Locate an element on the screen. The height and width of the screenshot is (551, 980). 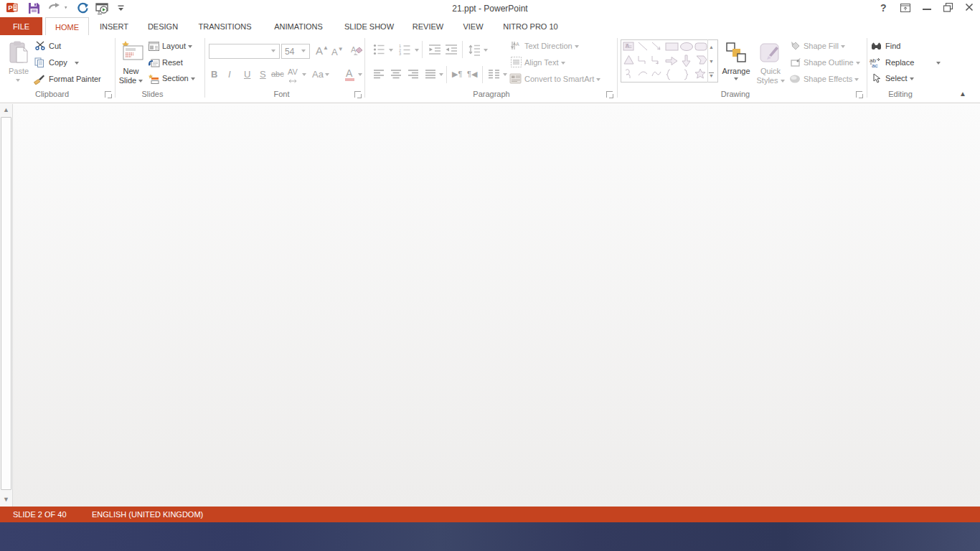
svg-text: ac is located at coordinates (875, 65).